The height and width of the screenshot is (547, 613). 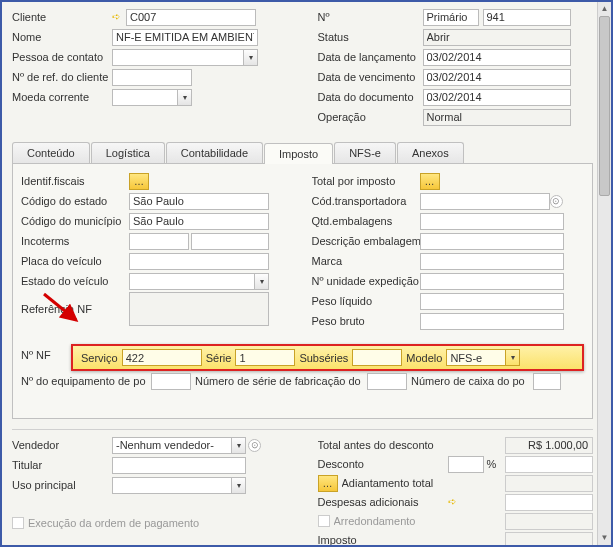 I want to click on num-serie-input, so click(x=387, y=382).